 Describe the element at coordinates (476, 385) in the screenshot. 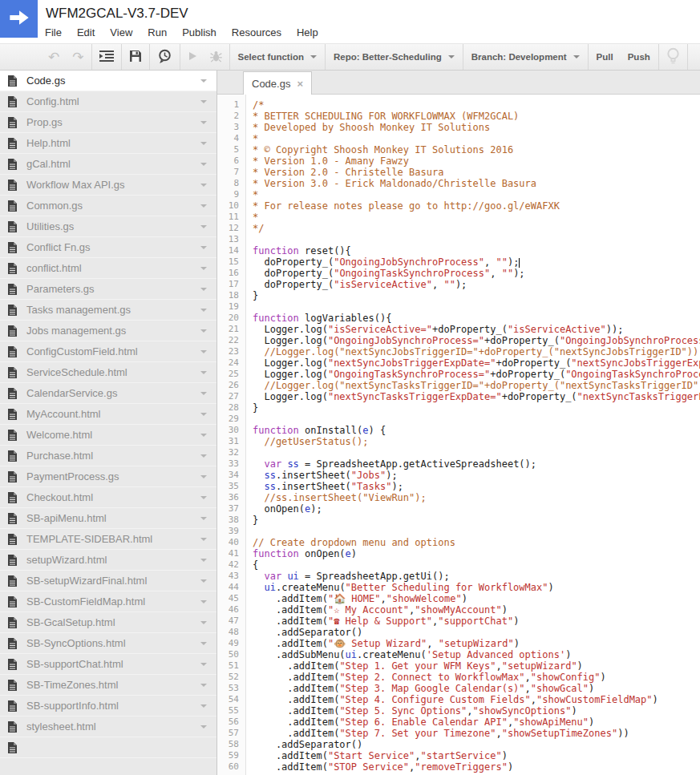

I see `code-line: //Logger.log("nextSyncTasksTriggerID="+d…` at that location.